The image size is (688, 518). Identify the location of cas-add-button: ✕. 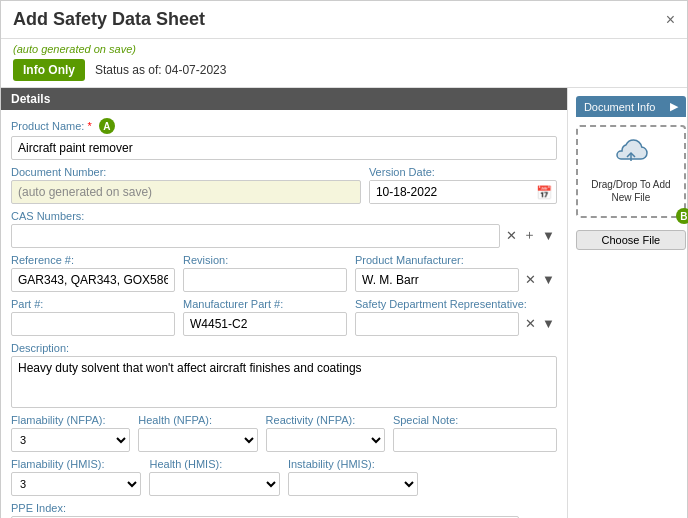
(512, 236).